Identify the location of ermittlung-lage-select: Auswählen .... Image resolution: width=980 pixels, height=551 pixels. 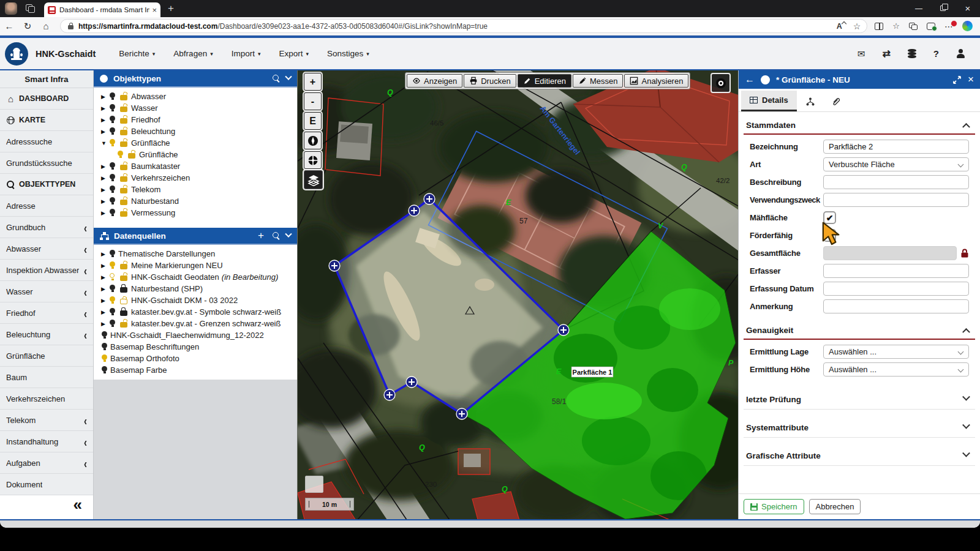
(896, 351).